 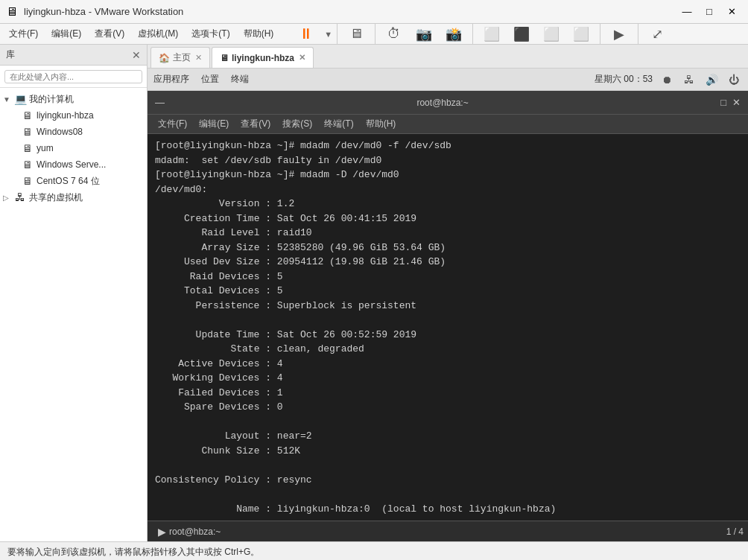 I want to click on sidebar-item-my-computer: ▼ 💻 我的计算机, so click(x=73, y=99).